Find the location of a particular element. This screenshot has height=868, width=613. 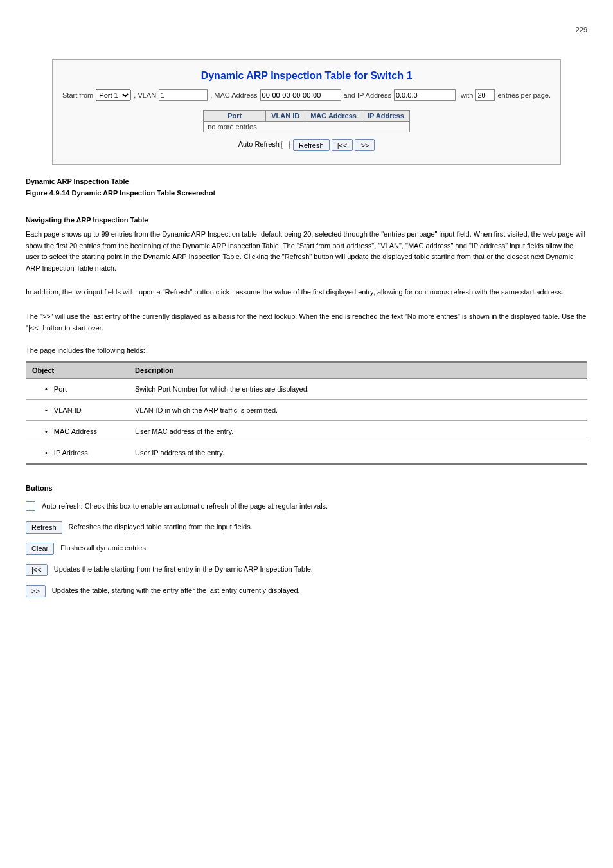

filter-row: Start from Port 1 , VLAN , MAC Address a… is located at coordinates (306, 95).